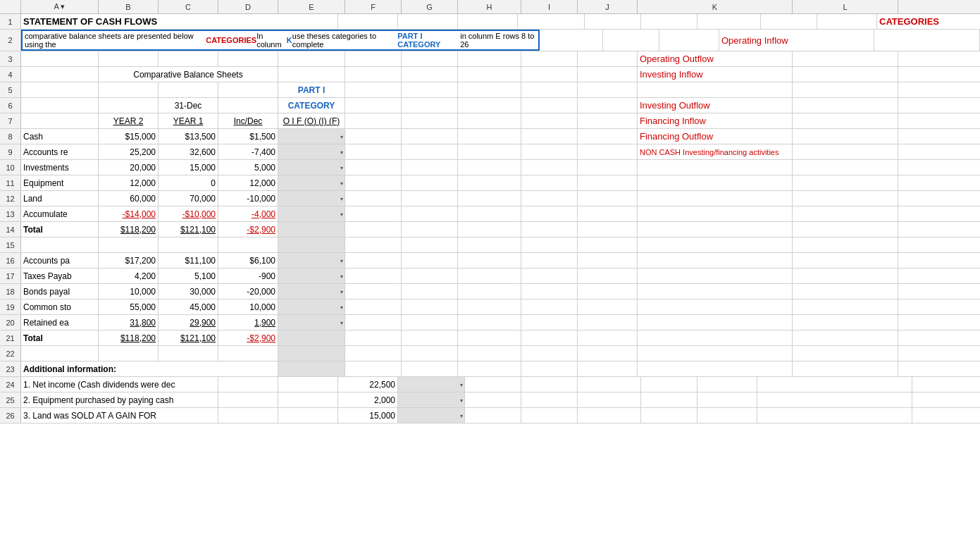  Describe the element at coordinates (431, 385) in the screenshot. I see `cell-e24: ▾` at that location.